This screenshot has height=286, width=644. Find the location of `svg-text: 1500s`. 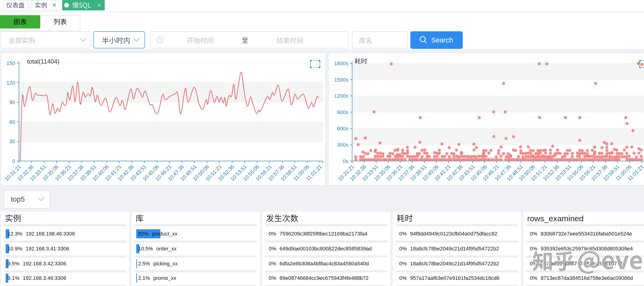

svg-text: 1500s is located at coordinates (341, 80).